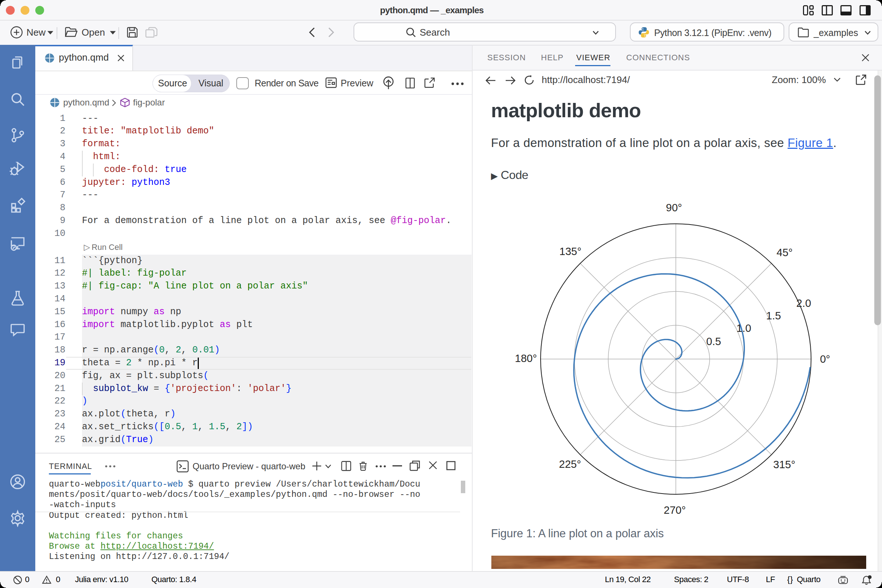 This screenshot has height=588, width=882. I want to click on svg-text: 180°, so click(526, 358).